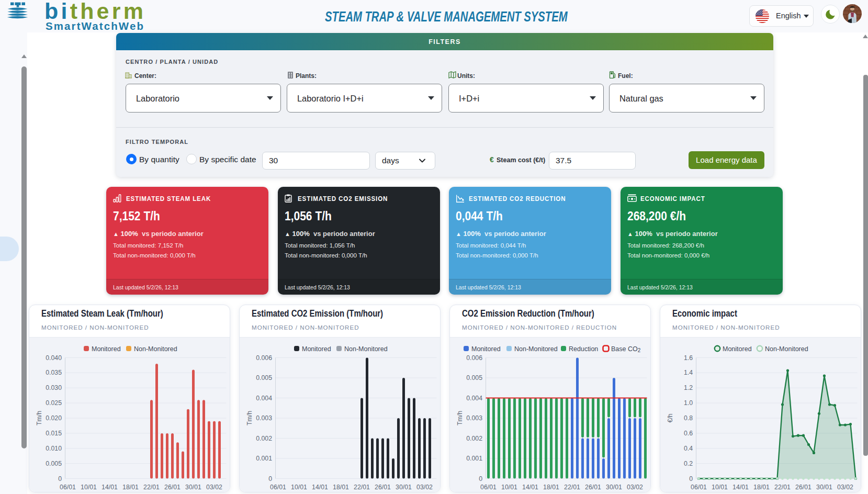 The width and height of the screenshot is (868, 494). Describe the element at coordinates (53, 433) in the screenshot. I see `svg-text: 0.015` at that location.